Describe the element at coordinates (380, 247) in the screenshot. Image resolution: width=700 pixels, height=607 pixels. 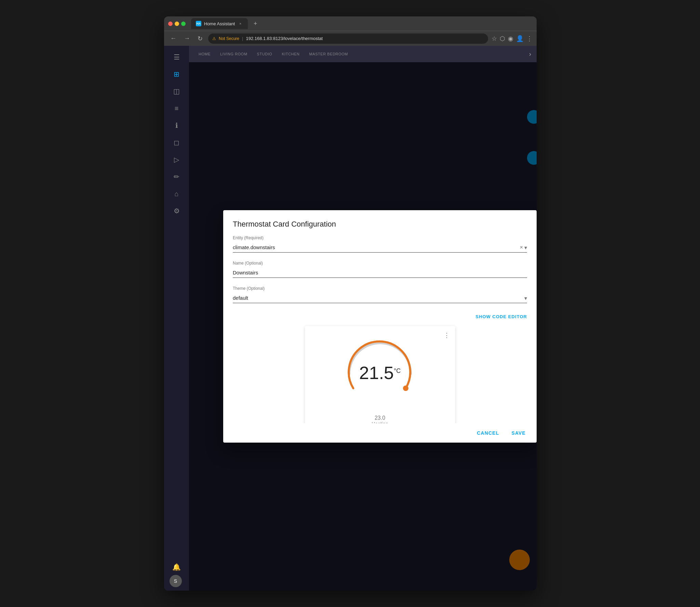
I see `entity-input-wrapper: × ▾` at that location.